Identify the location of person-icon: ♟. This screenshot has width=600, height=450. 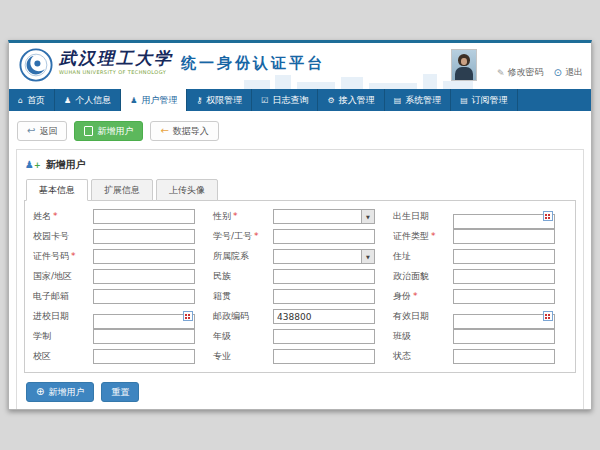
(68, 100).